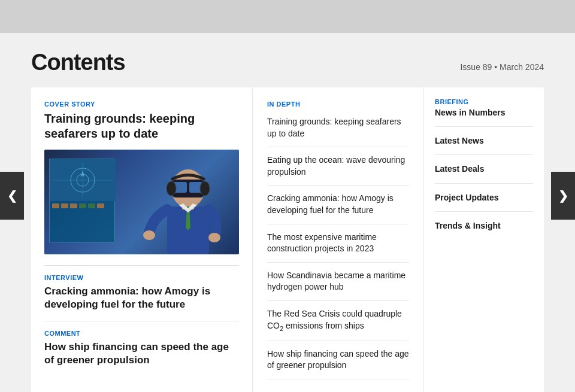  I want to click on article-6-text: The Red Sea Crisis could quadruple CO2 e…, so click(334, 320).